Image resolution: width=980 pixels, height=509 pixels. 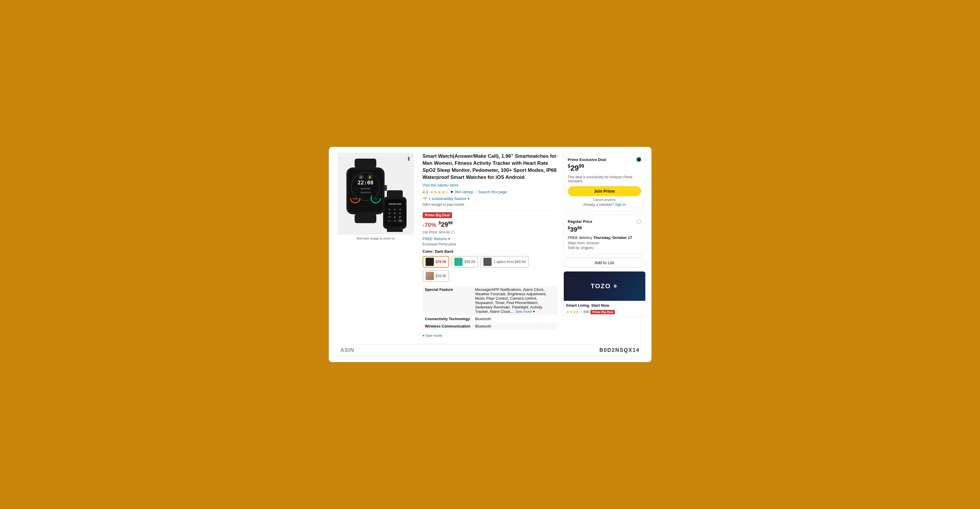 I want to click on ad-title: Smart Living. Start Now., so click(x=605, y=306).